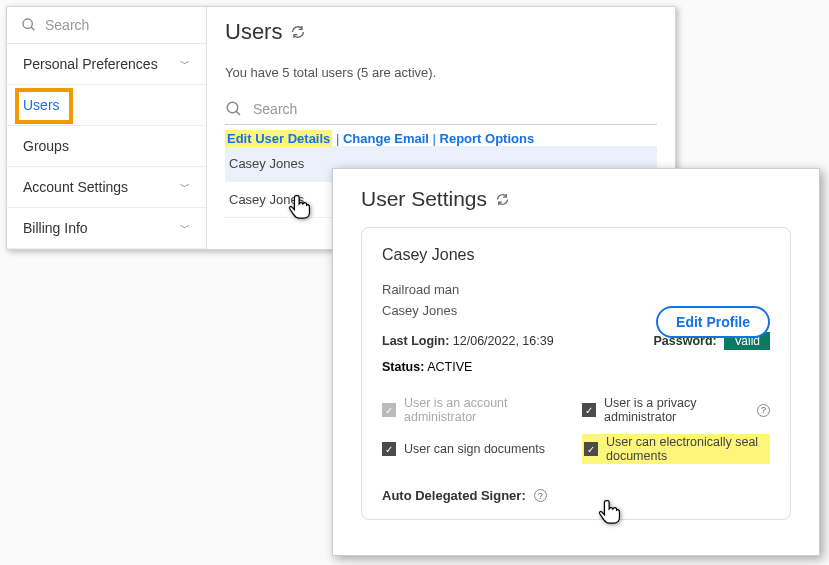 The width and height of the screenshot is (829, 565). I want to click on user-count-text: You have 5 total users (5 are active)., so click(441, 72).